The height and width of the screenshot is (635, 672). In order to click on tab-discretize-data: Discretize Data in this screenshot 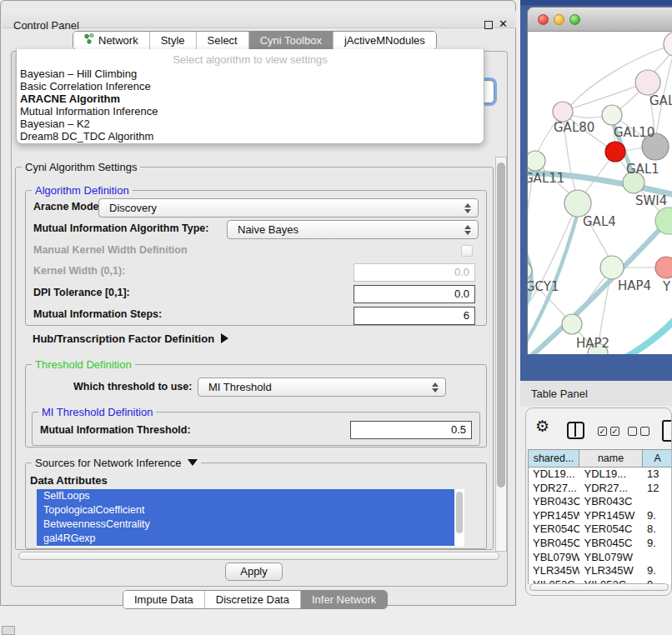, I will do `click(252, 600)`.